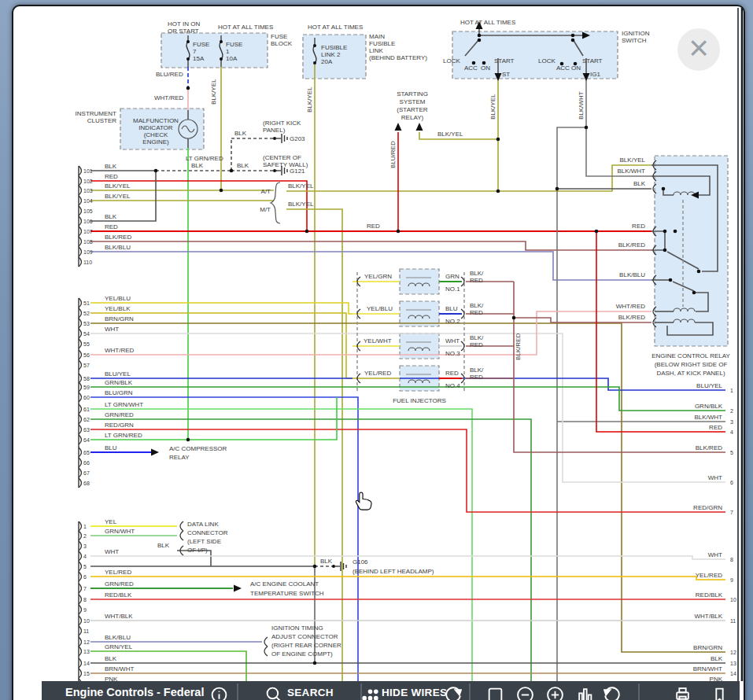 The height and width of the screenshot is (700, 753). What do you see at coordinates (85, 527) in the screenshot?
I see `pin-number: 1` at bounding box center [85, 527].